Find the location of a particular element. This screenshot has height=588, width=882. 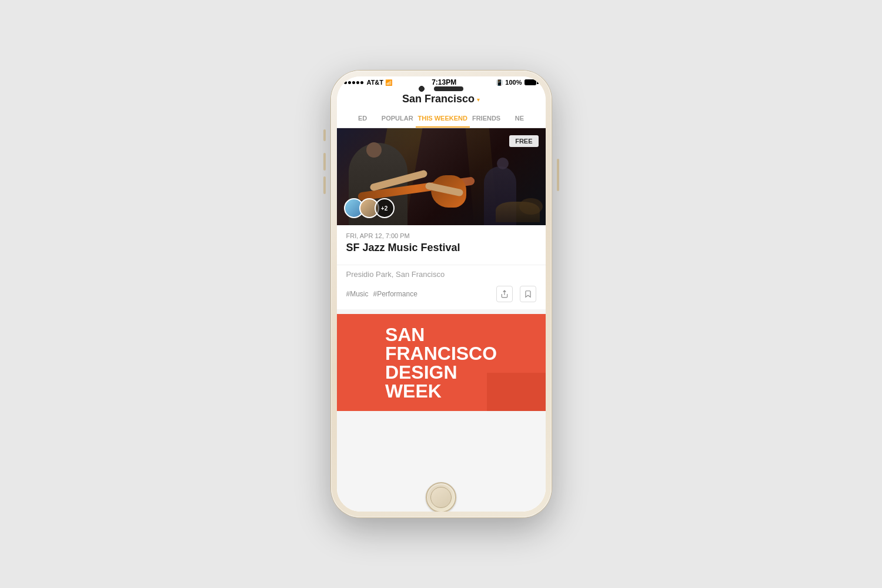

attendee-avatars: +2 is located at coordinates (369, 208).